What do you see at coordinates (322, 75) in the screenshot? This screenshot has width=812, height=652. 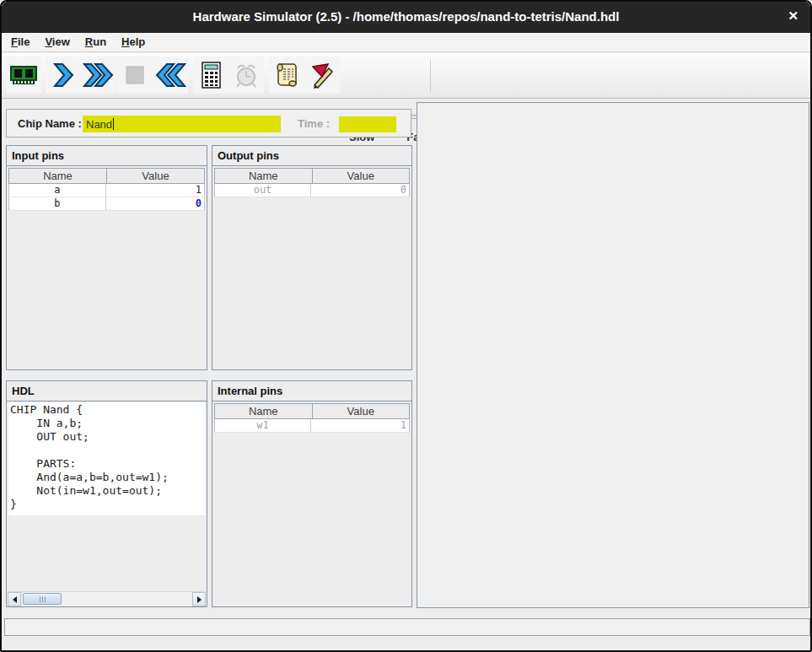 I see `breakpoint-button` at bounding box center [322, 75].